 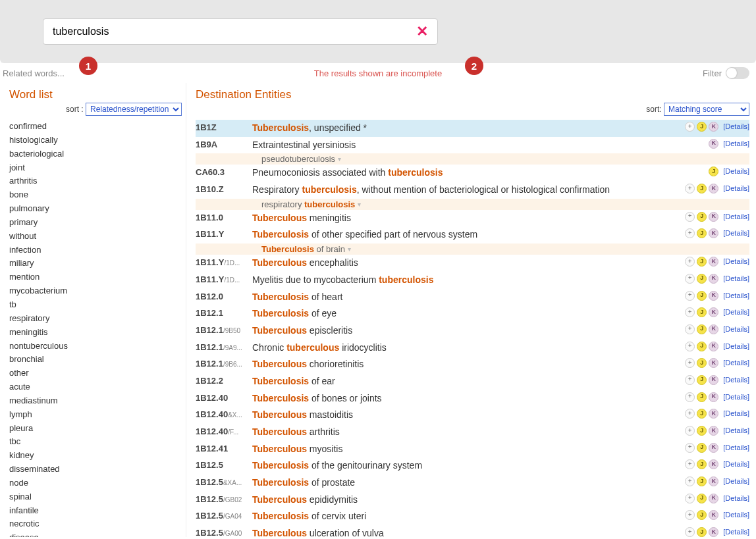 What do you see at coordinates (473, 173) in the screenshot?
I see `entity-row: CA60.3Pneumoconiosis associated with tub…` at bounding box center [473, 173].